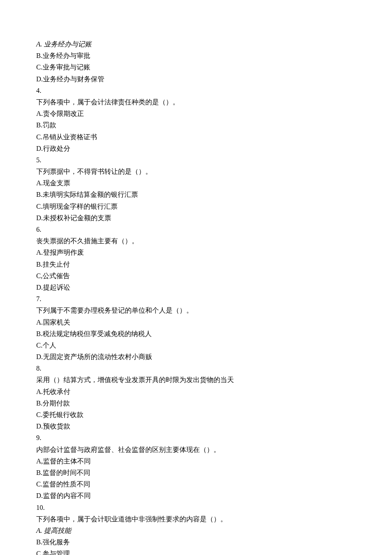 This screenshot has width=392, height=555. I want to click on q7-option-b: B.税法规定纳税但享受减免税的纳税人, so click(196, 334).